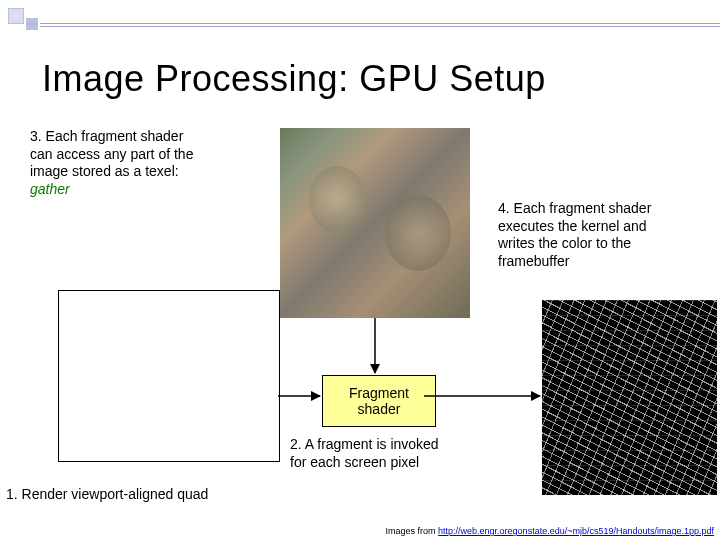  Describe the element at coordinates (371, 79) in the screenshot. I see `page-title: Image Processing: GPU Setup` at that location.